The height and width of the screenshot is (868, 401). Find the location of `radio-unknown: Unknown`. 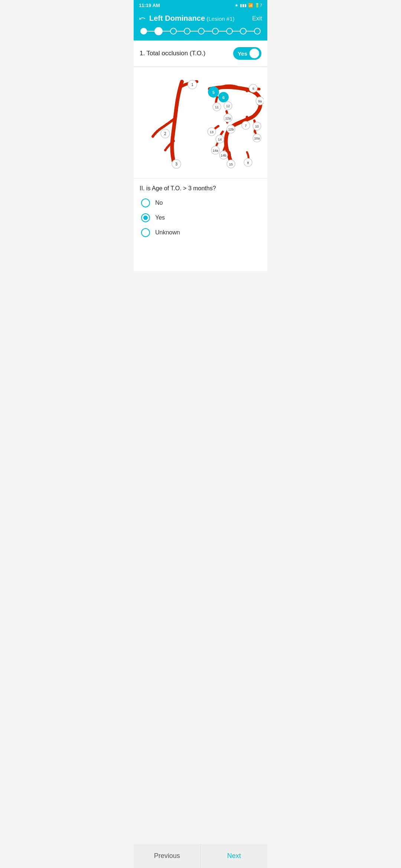

radio-unknown: Unknown is located at coordinates (201, 233).